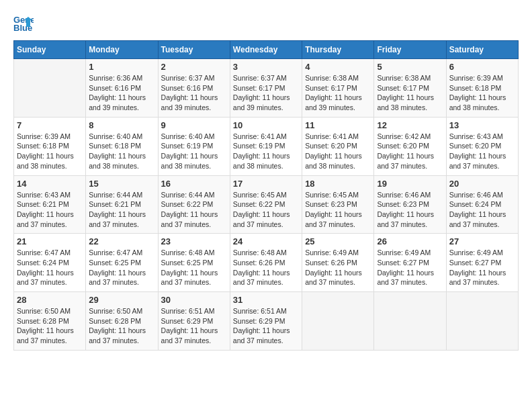 Image resolution: width=532 pixels, height=411 pixels. What do you see at coordinates (482, 89) in the screenshot?
I see `calendar-cell: 6Sunrise: 6:39 AMSunset: 6:18 PMDaylight…` at bounding box center [482, 89].